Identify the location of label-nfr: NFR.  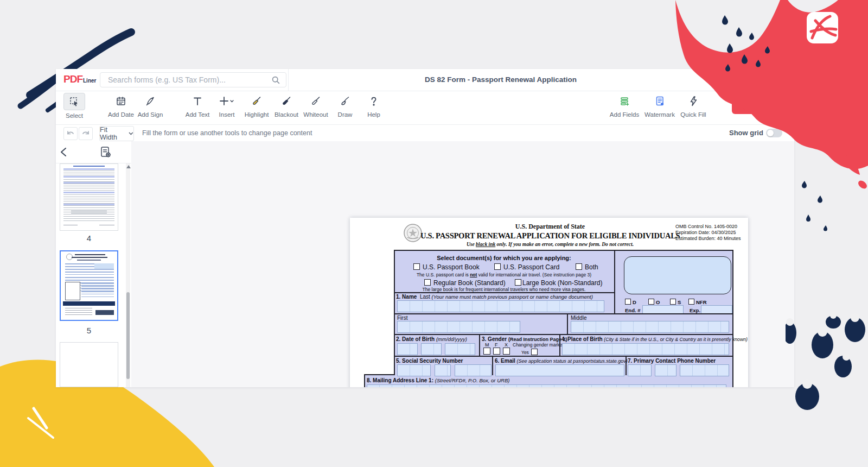
(701, 302).